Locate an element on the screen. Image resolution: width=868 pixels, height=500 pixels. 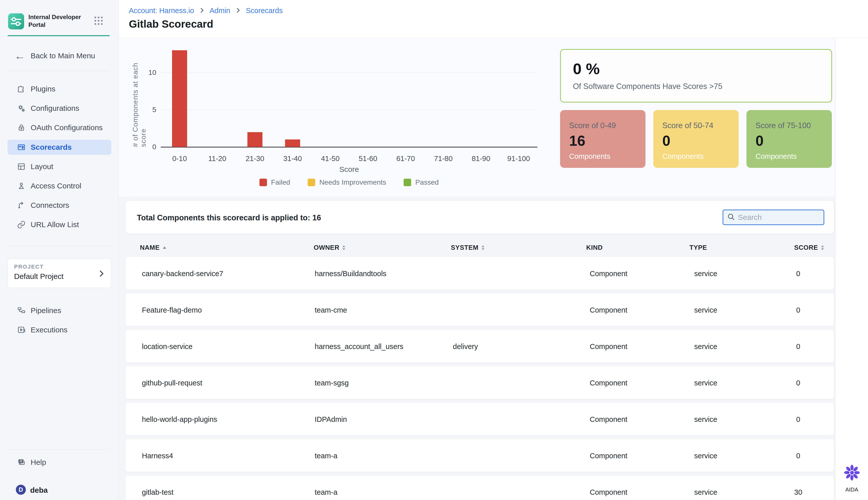
cell-name: hello-world-app-plugins is located at coordinates (180, 420).